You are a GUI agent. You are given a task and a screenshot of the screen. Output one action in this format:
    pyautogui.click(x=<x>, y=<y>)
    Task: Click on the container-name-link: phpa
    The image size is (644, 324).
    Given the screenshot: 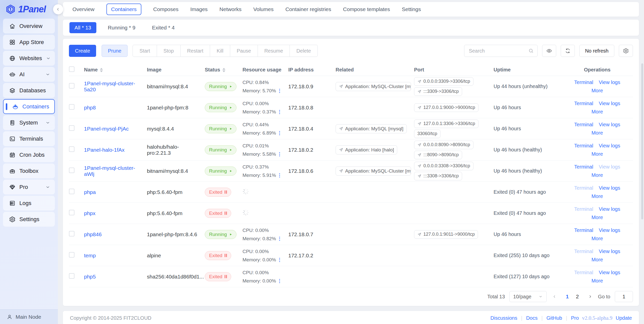 What is the action you would take?
    pyautogui.click(x=90, y=192)
    